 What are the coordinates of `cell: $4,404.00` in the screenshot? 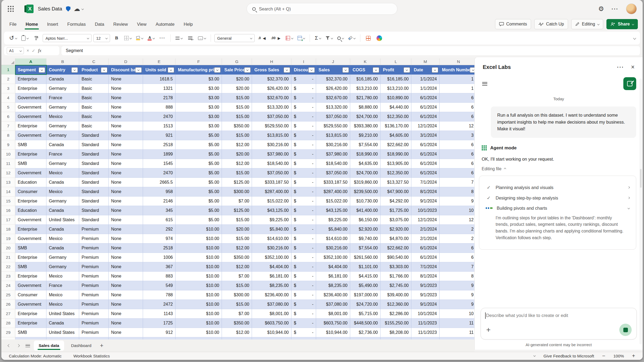 It's located at (333, 267).